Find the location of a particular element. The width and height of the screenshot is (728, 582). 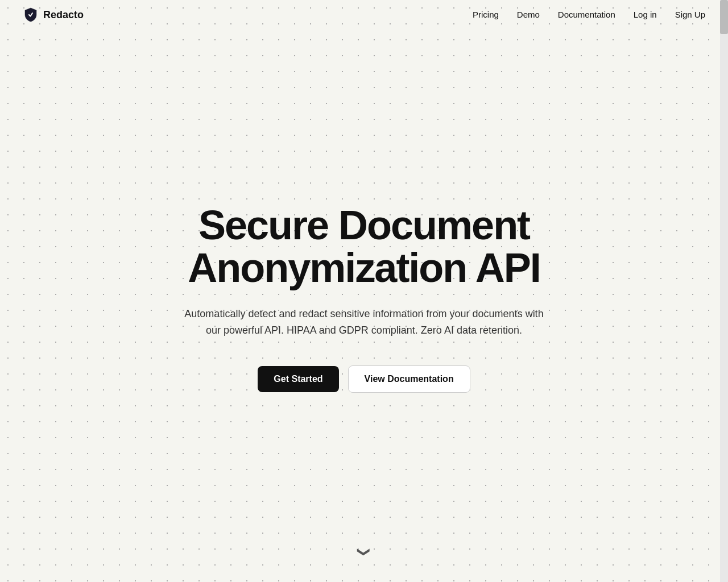

nav-signup: Sign Up is located at coordinates (690, 15).